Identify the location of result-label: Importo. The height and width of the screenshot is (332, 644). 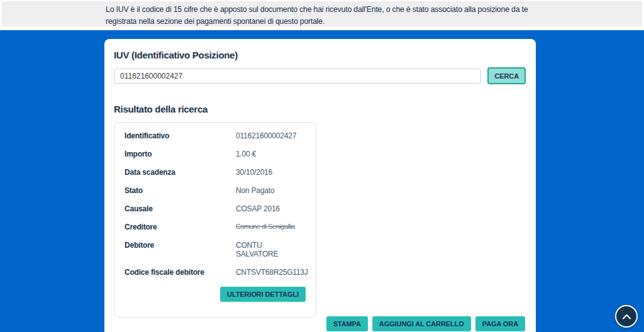
(180, 154).